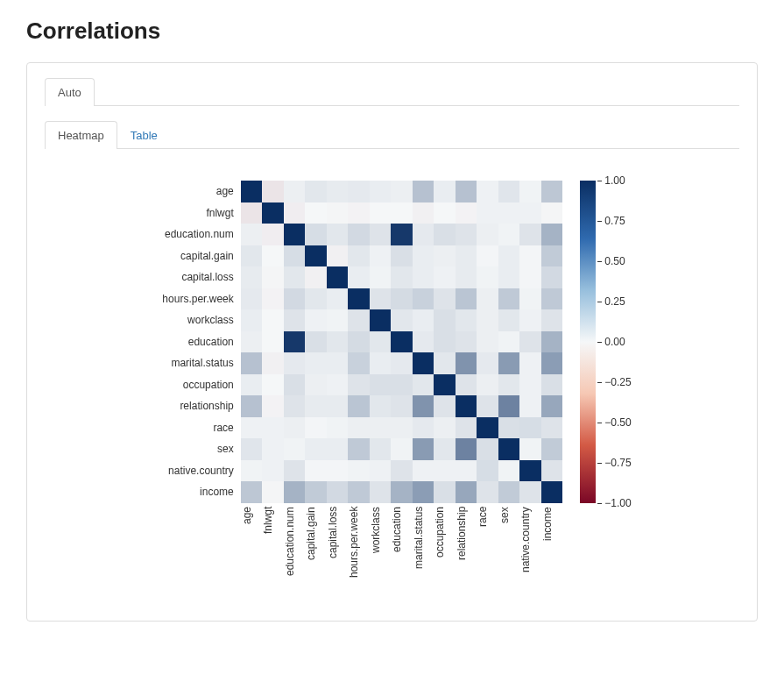  Describe the element at coordinates (531, 555) in the screenshot. I see `x-axis-label: native.country` at that location.